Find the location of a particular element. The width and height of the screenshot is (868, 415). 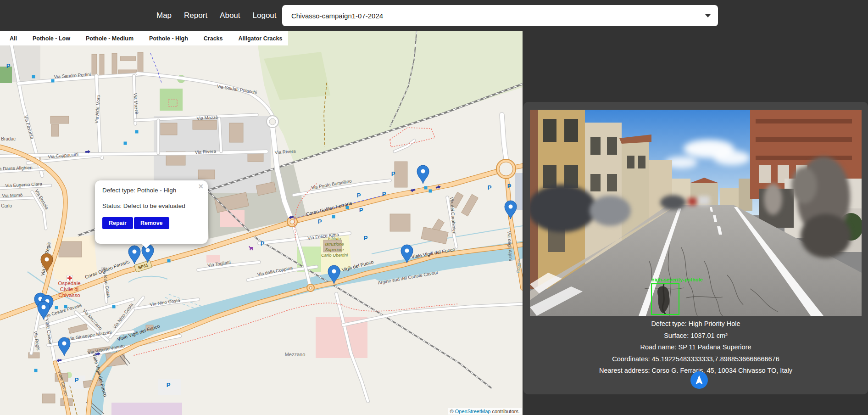

map-label: Ospedale is located at coordinates (69, 283).